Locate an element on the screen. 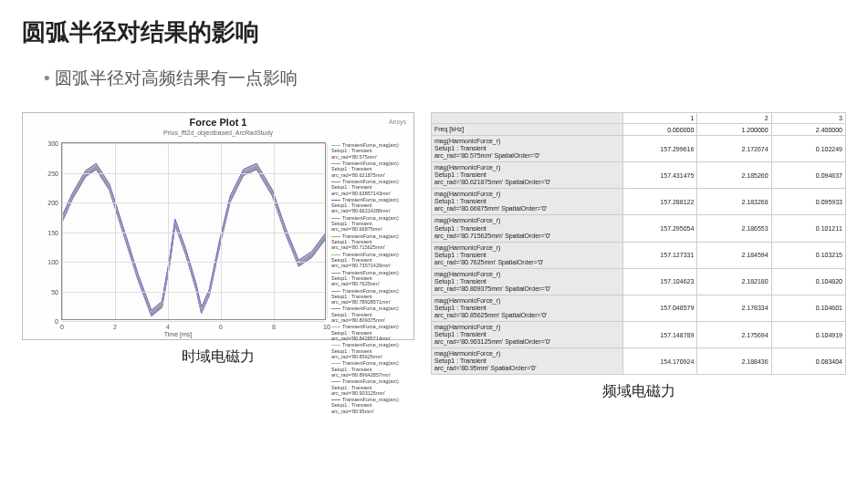 The image size is (868, 487). freq-value: 1.200000 is located at coordinates (734, 130).